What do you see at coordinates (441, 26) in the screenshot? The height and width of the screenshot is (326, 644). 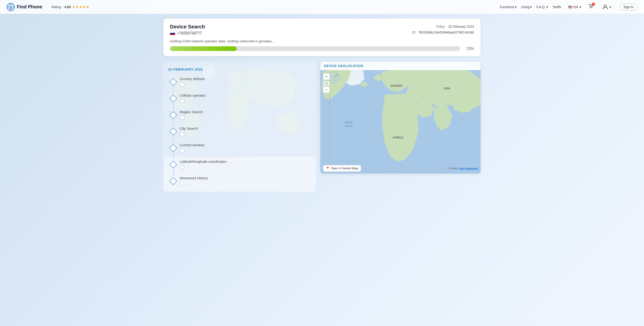 I see `today-label: Today:` at bounding box center [441, 26].